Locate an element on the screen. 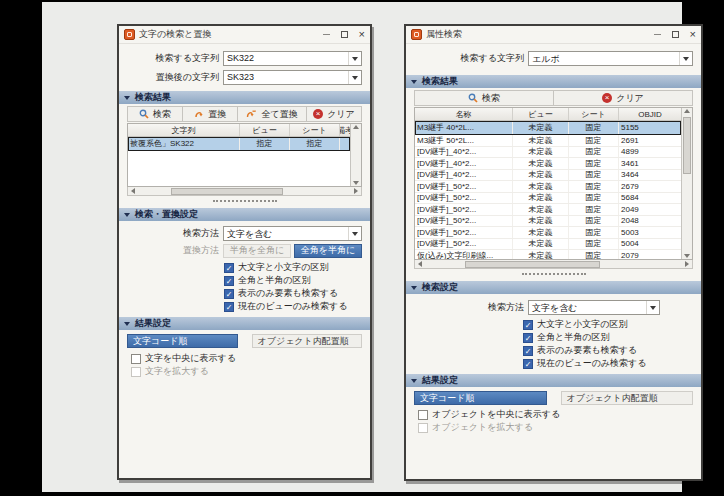 This screenshot has width=724, height=496. titlebar: 属性検索 × is located at coordinates (554, 35).